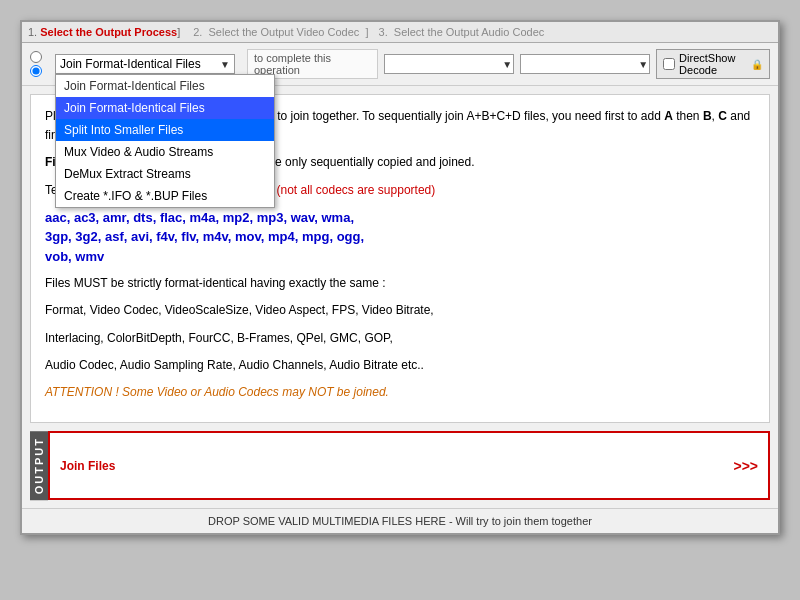 The height and width of the screenshot is (600, 800). I want to click on info-formats2: 3gp, 3g2, asf, avi, f4v, flv, m4v, mov, …, so click(400, 237).